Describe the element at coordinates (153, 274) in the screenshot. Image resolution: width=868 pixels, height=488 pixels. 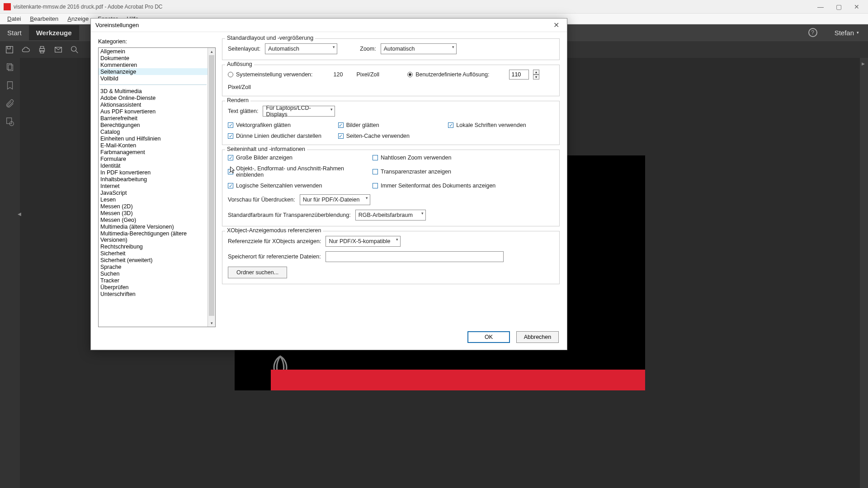
I see `category-item: Suchen` at that location.